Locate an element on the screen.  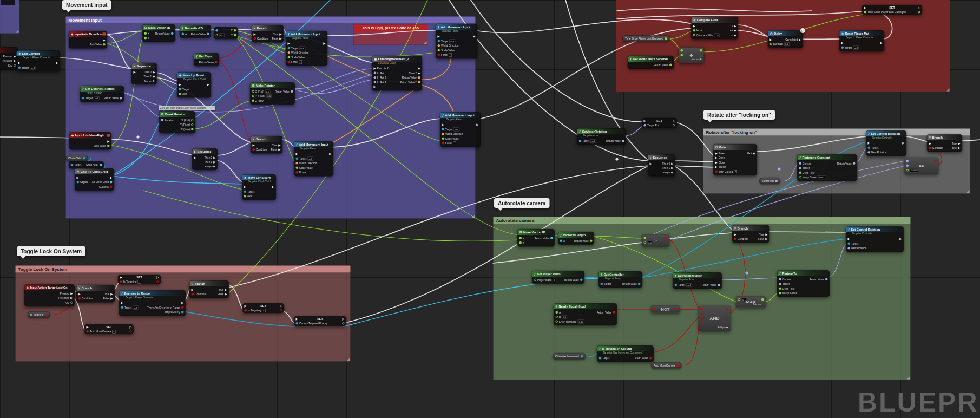
compare-with-pin is located at coordinates (695, 36).